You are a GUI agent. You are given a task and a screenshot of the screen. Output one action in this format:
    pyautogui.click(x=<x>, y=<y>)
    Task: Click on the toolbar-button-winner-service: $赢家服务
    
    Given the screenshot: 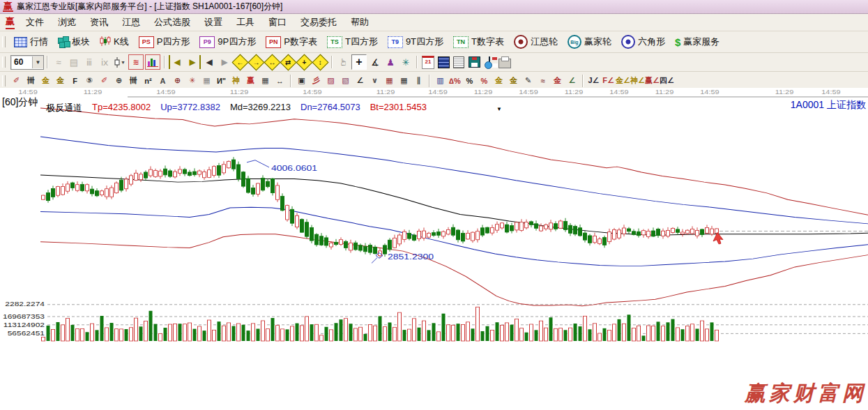 What is the action you would take?
    pyautogui.click(x=697, y=42)
    